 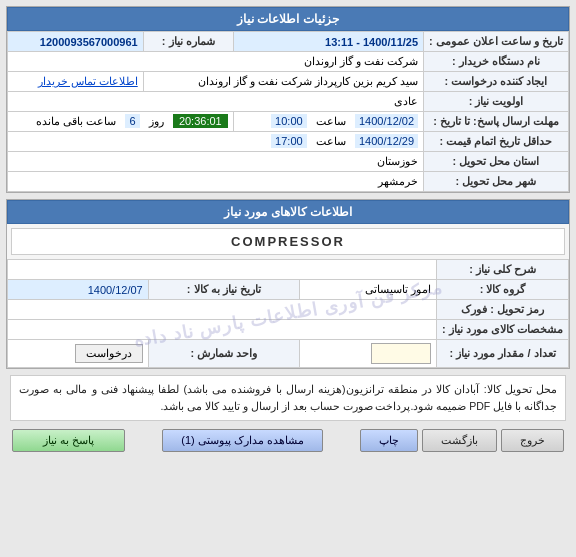 What do you see at coordinates (222, 330) in the screenshot?
I see `goods-specs-value` at bounding box center [222, 330].